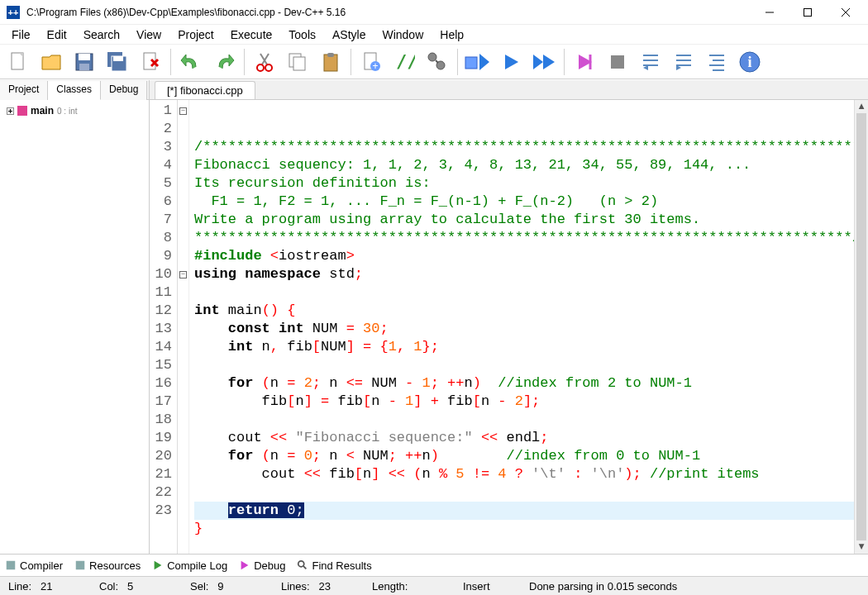  I want to click on tree-item-main: main 0 : int, so click(74, 111).